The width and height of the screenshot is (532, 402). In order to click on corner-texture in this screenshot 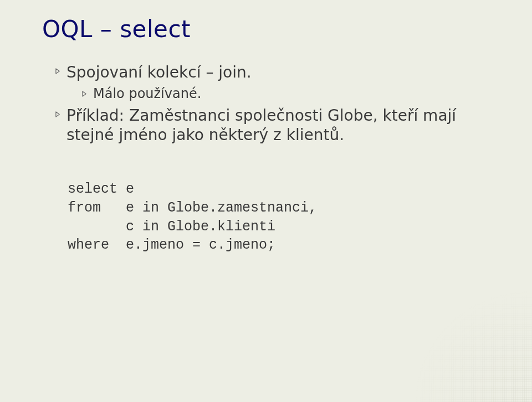, I will do `click(474, 347)`.